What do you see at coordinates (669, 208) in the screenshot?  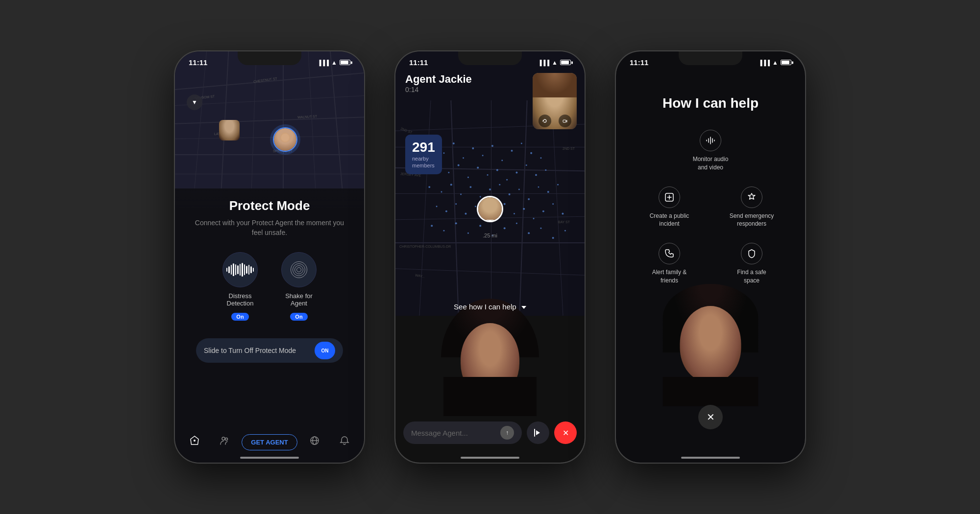 I see `create-public-incident: Create a publicincident` at bounding box center [669, 208].